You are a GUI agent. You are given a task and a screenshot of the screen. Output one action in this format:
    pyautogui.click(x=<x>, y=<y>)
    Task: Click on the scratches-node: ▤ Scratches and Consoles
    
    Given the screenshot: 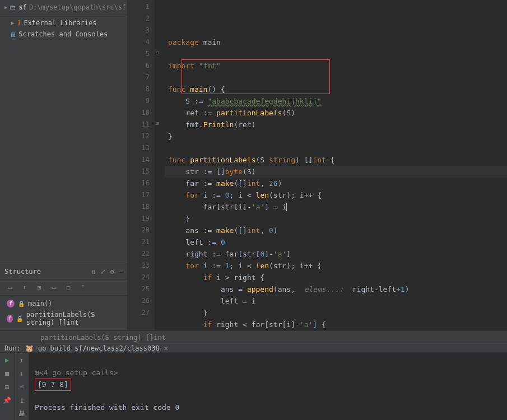 What is the action you would take?
    pyautogui.click(x=64, y=34)
    